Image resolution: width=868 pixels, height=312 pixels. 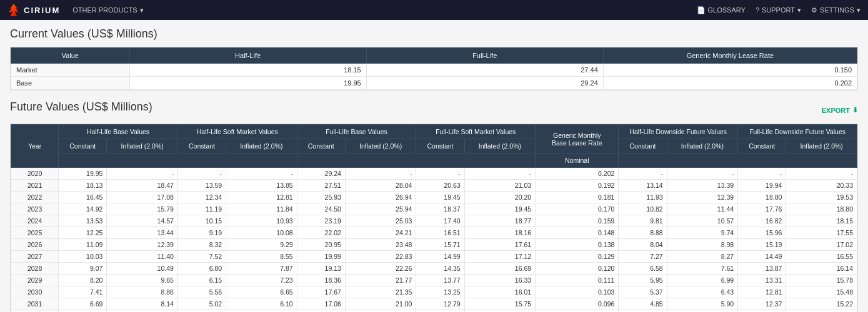 I want to click on hlb-inflated: 14.57, so click(x=142, y=221).